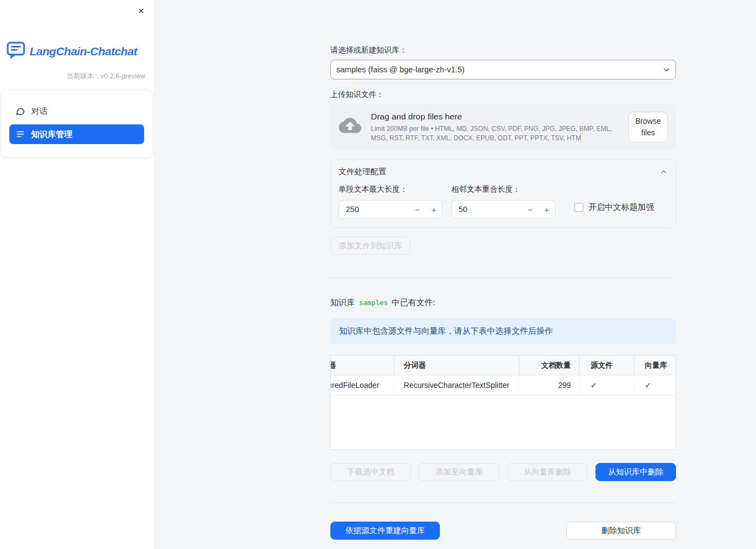 The image size is (756, 549). What do you see at coordinates (16, 52) in the screenshot?
I see `logo-chat-icon` at bounding box center [16, 52].